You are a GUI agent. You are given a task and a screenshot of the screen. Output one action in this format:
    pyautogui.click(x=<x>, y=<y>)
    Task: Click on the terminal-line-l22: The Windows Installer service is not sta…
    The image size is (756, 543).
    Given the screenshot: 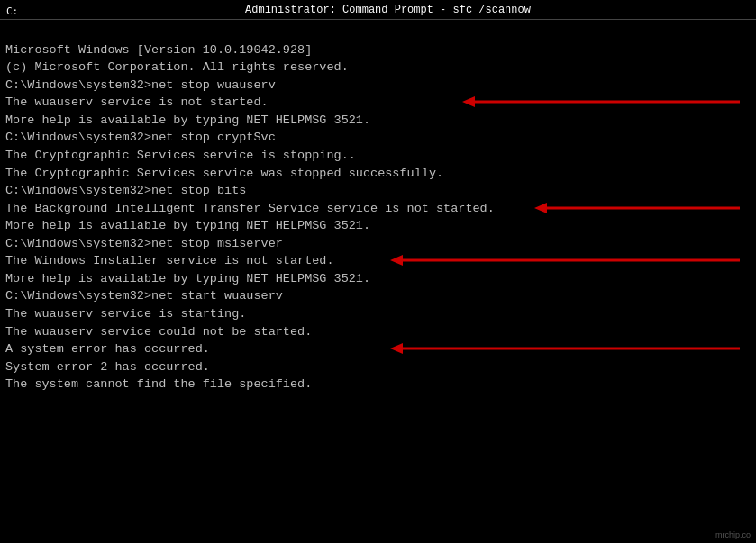 What is the action you would take?
    pyautogui.click(x=378, y=261)
    